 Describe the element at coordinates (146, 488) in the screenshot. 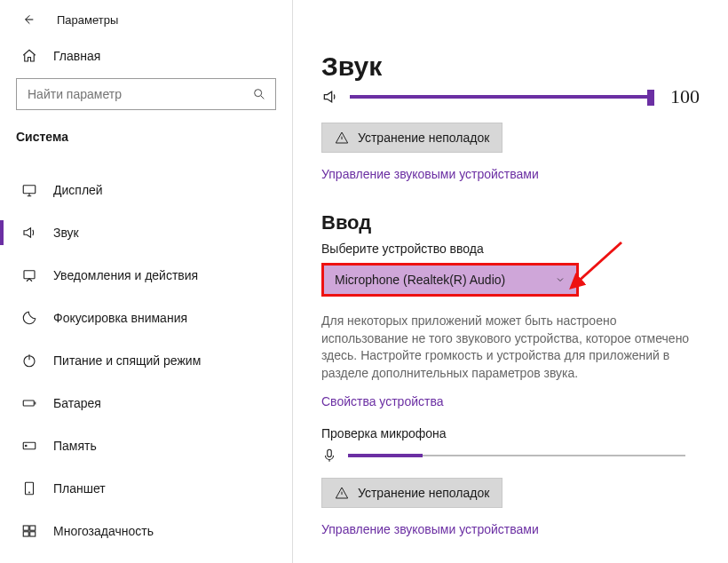

I see `sidebar-item-tablet: Планшет` at that location.